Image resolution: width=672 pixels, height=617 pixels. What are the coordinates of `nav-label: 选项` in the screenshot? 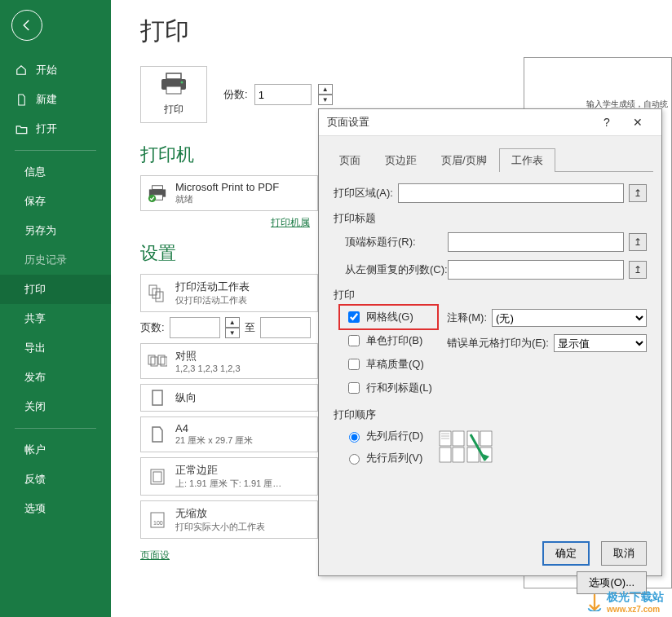 It's located at (35, 509).